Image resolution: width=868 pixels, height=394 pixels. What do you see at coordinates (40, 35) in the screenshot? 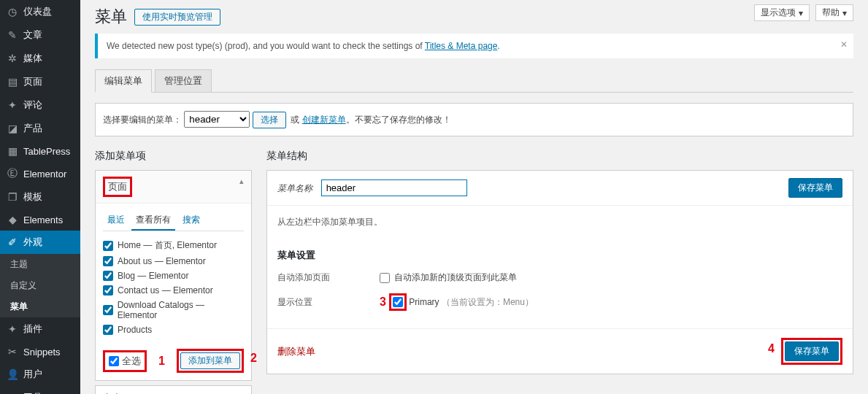
I see `sidebar-item-posts: ✎文章` at bounding box center [40, 35].